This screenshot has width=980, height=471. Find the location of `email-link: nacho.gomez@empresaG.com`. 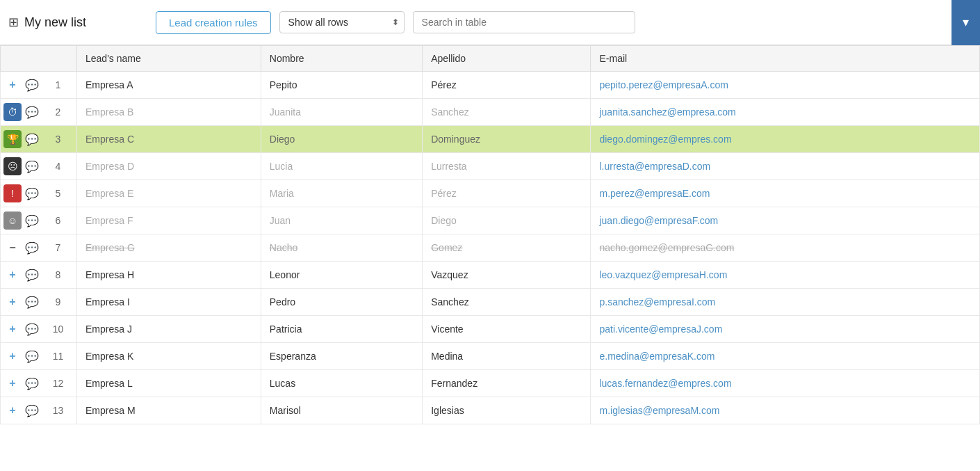

email-link: nacho.gomez@empresaG.com is located at coordinates (667, 248).